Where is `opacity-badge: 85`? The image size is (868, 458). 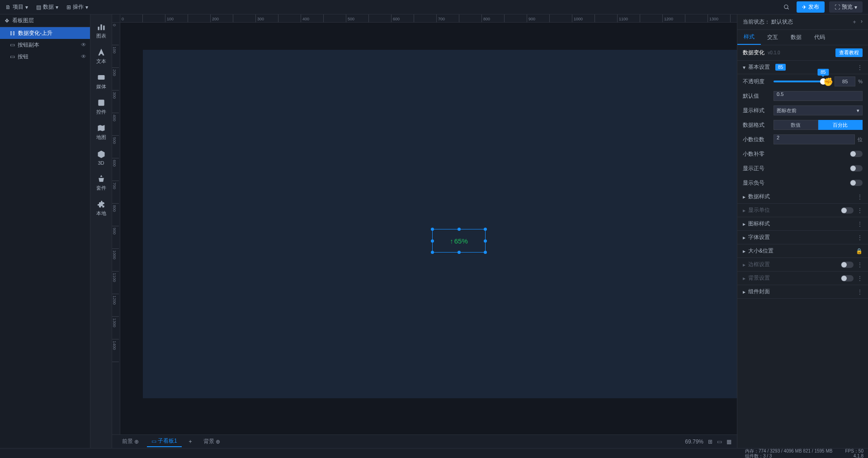
opacity-badge: 85 is located at coordinates (780, 67).